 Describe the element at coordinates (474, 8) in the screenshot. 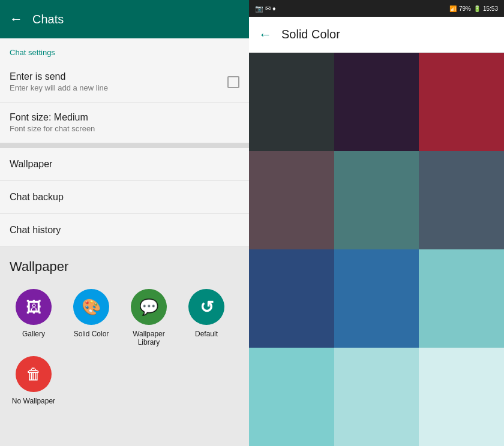

I see `status-right-icons: 📶 79% 🔋 15:53` at that location.